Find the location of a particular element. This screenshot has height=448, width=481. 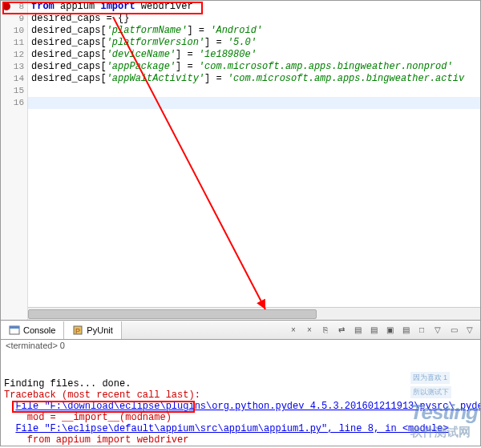

console-line: File "F:\eclipse\default\appium\src\appi… is located at coordinates (240, 429).